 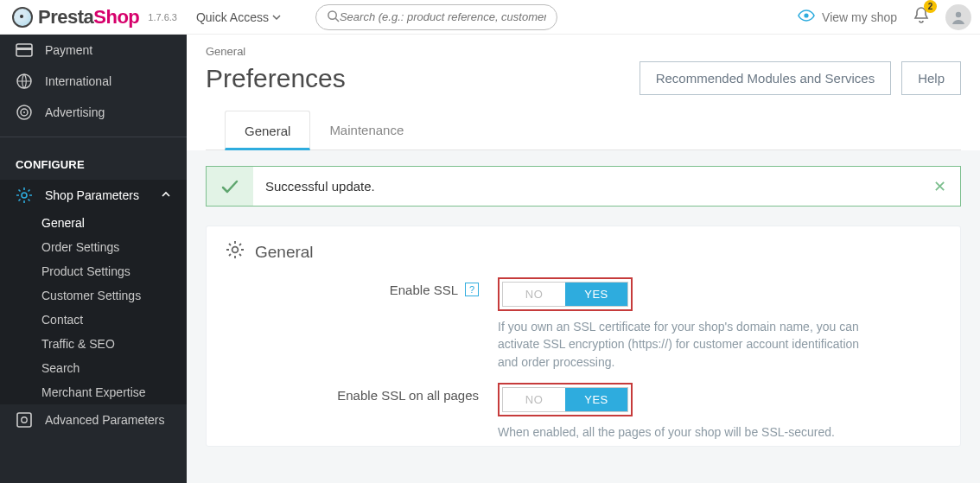 What do you see at coordinates (239, 17) in the screenshot?
I see `quick-access-menu: Quick Access` at bounding box center [239, 17].